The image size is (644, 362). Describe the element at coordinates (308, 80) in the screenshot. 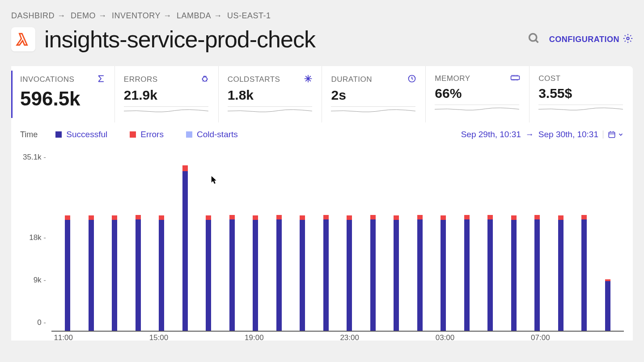

I see `snowflake-icon` at that location.